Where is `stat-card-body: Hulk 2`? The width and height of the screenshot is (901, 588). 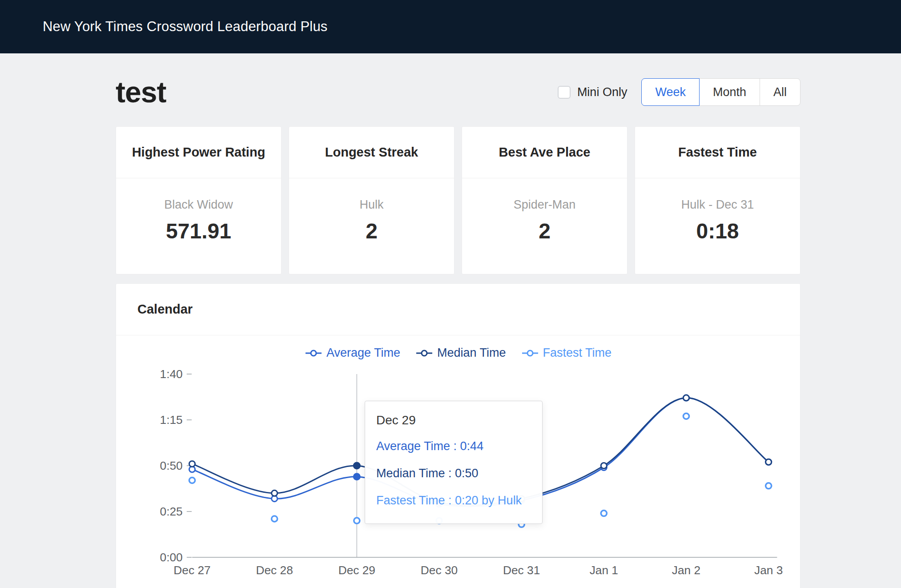 stat-card-body: Hulk 2 is located at coordinates (372, 211).